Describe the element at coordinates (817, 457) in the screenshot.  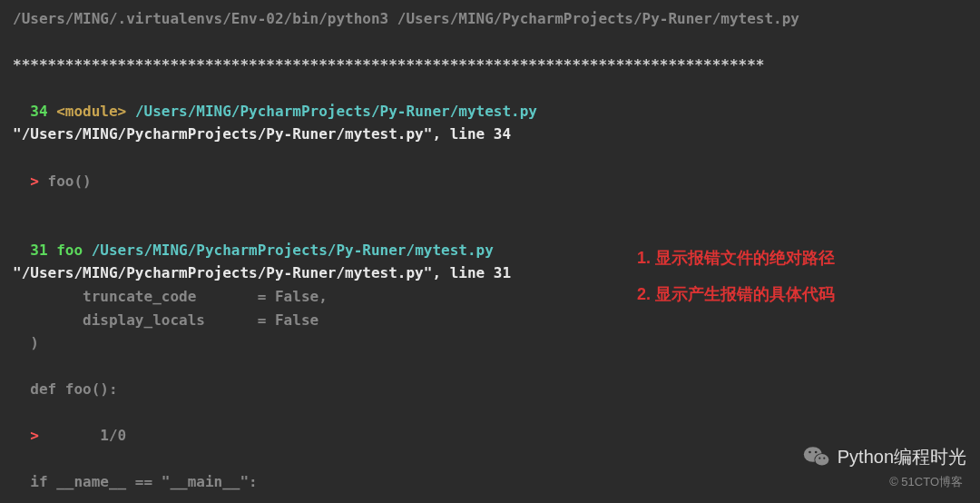
I see `wechat-icon` at that location.